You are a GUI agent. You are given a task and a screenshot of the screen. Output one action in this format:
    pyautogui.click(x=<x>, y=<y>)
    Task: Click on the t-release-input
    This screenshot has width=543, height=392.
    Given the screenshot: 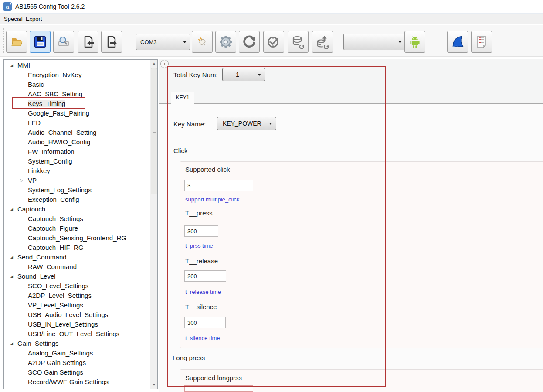 What is the action you would take?
    pyautogui.click(x=205, y=276)
    